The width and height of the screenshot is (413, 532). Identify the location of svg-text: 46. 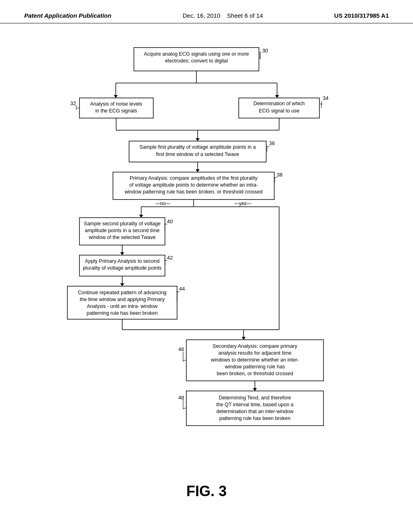
(181, 349).